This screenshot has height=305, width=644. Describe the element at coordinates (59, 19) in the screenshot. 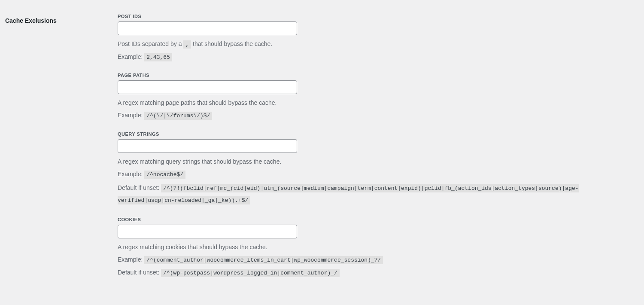

I see `section-title: Cache Exclusions` at that location.